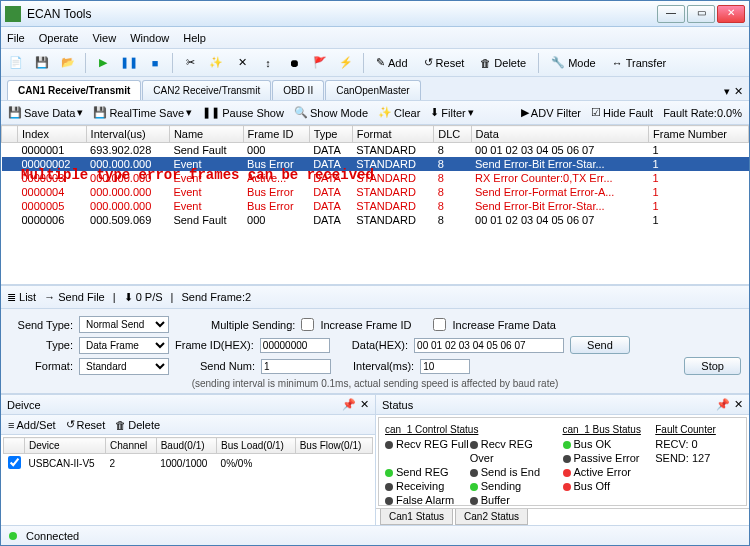 The width and height of the screenshot is (750, 546). Describe the element at coordinates (503, 63) in the screenshot. I see `delete-button: 🗑 Delete` at that location.